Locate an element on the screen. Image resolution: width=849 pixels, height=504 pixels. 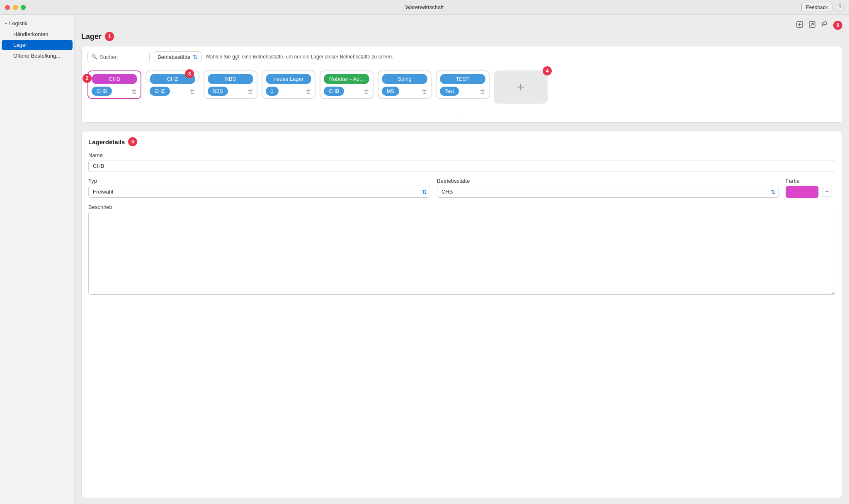
delete-test-icon: 🗑 is located at coordinates (483, 91).